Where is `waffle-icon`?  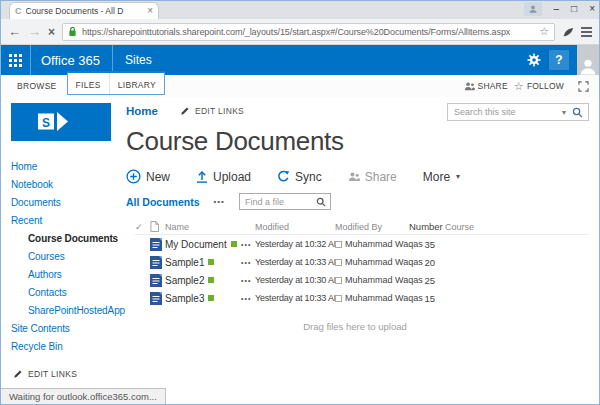 waffle-icon is located at coordinates (16, 60).